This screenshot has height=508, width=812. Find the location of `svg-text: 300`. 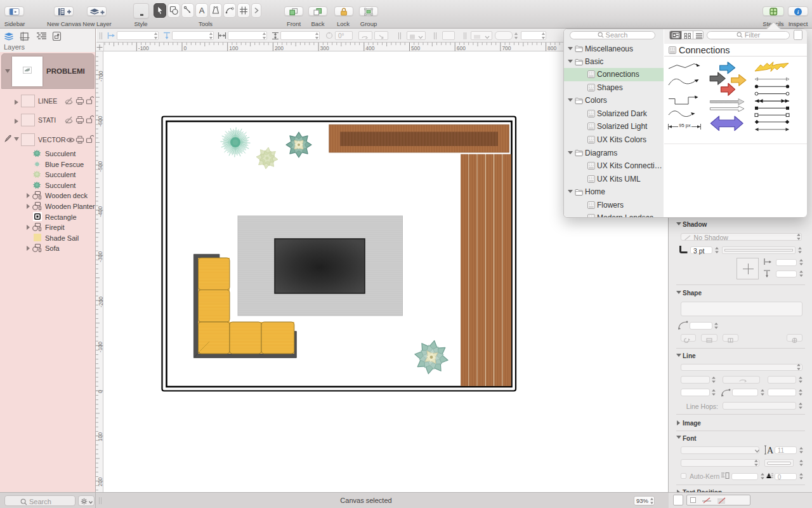

svg-text: 300 is located at coordinates (325, 48).